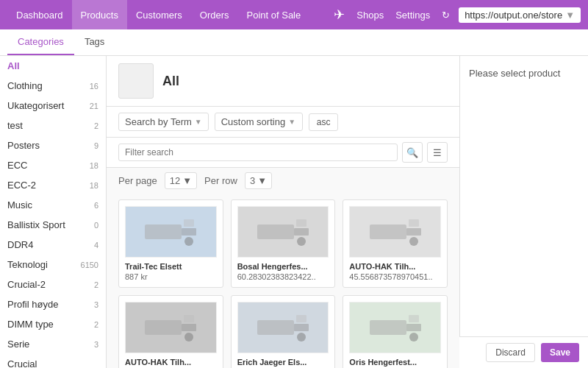 Image resolution: width=588 pixels, height=368 pixels. What do you see at coordinates (513, 15) in the screenshot?
I see `url-text: https://output.one/store` at bounding box center [513, 15].